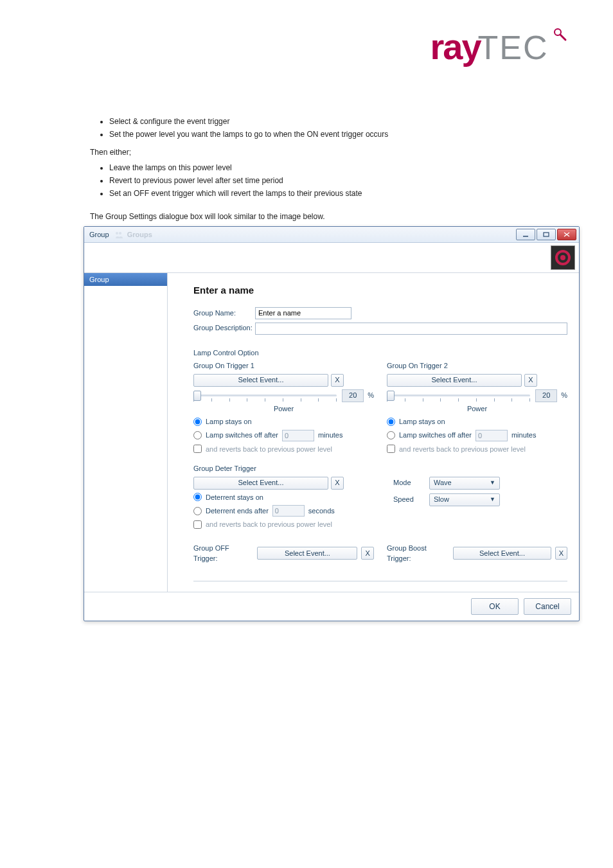  Describe the element at coordinates (454, 380) in the screenshot. I see `trigger2-select-event-button: Select Event...` at that location.